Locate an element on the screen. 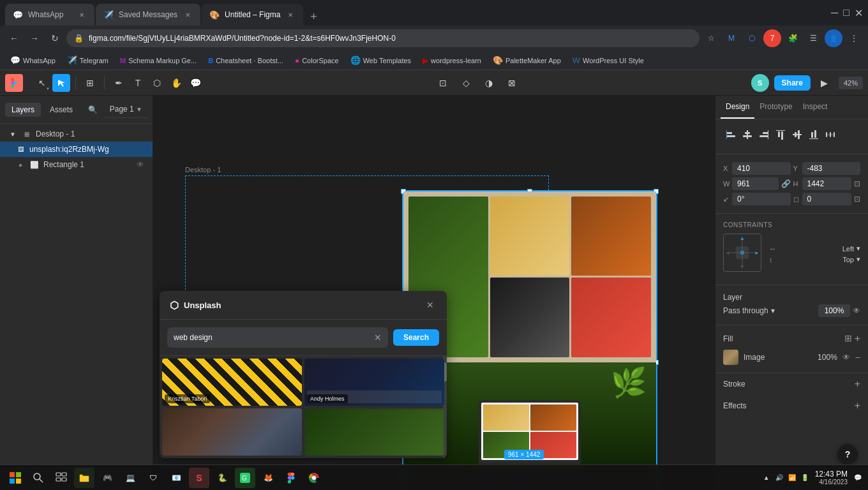  x-value: 410 is located at coordinates (761, 168).